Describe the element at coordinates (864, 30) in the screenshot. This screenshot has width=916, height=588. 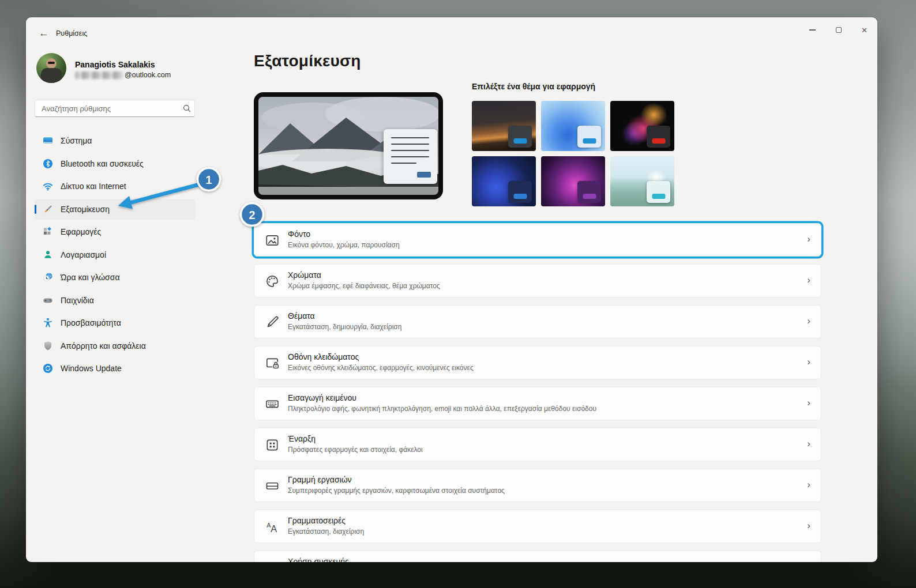
I see `close-button: ✕` at that location.